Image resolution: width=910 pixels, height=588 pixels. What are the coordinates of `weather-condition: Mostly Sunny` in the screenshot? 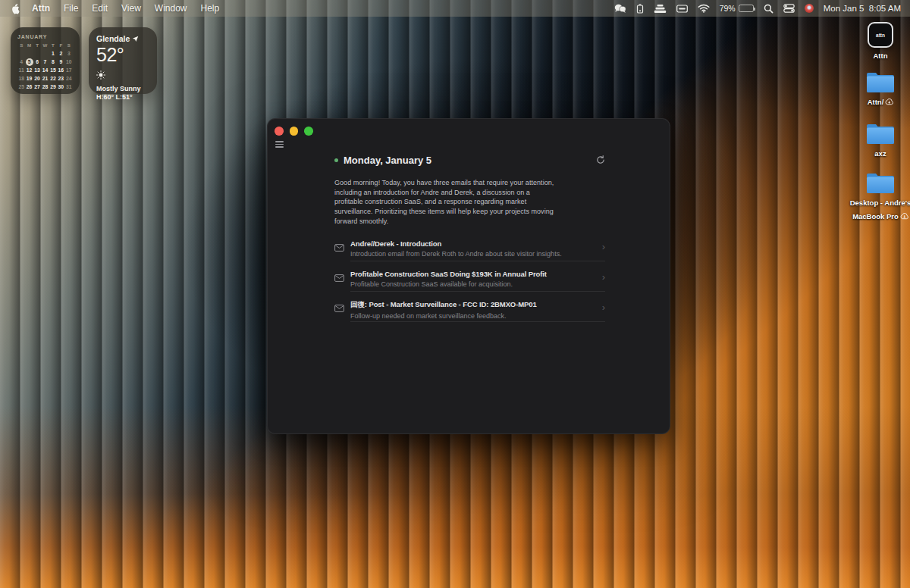 It's located at (123, 89).